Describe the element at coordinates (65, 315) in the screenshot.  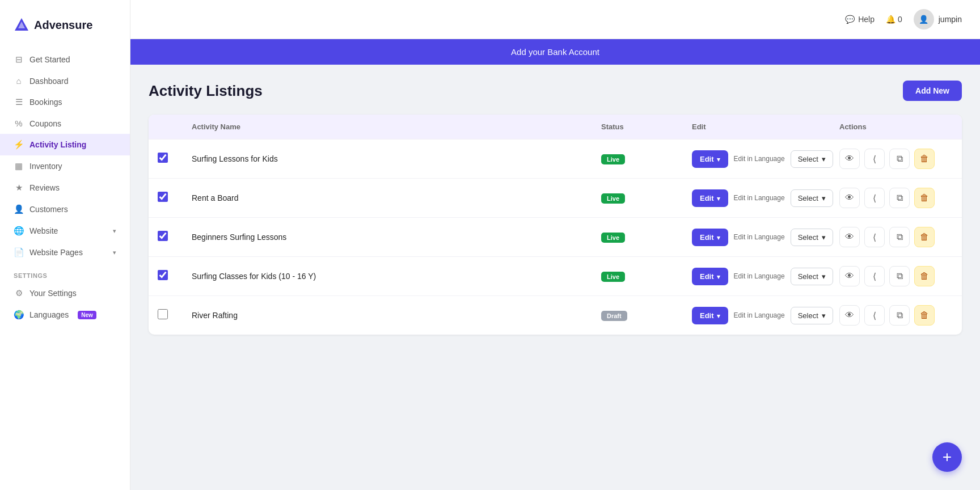
I see `sidebar-item-languages: 🌍 Languages New` at that location.